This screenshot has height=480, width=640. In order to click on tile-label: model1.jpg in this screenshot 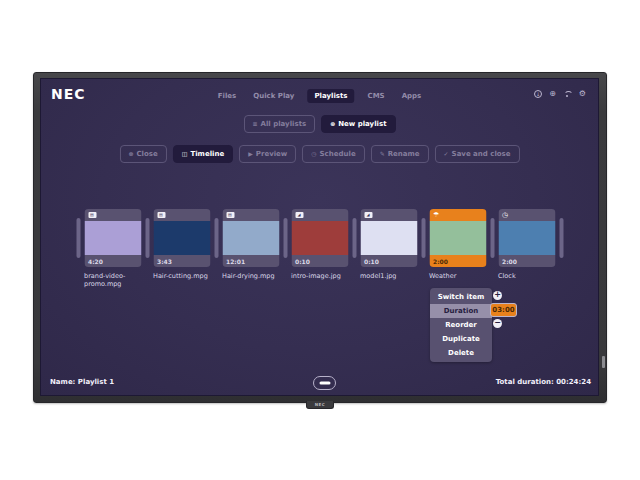, I will do `click(393, 276)`.